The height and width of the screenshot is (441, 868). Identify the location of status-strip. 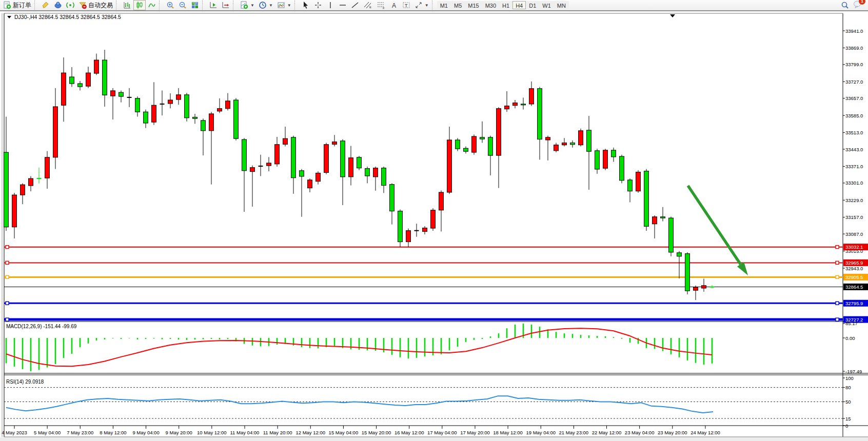
(434, 439).